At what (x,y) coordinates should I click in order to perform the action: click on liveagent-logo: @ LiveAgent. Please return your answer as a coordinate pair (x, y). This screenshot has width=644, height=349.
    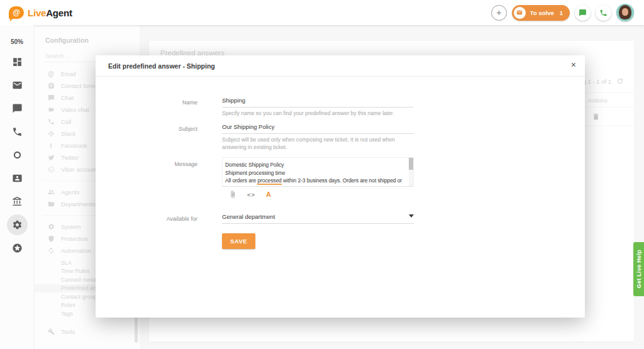
    Looking at the image, I should click on (36, 13).